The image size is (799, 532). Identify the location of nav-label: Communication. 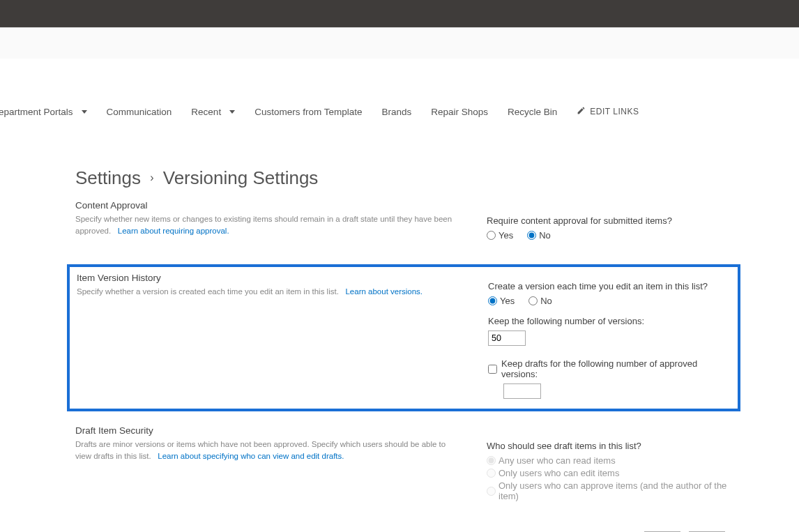
(139, 112).